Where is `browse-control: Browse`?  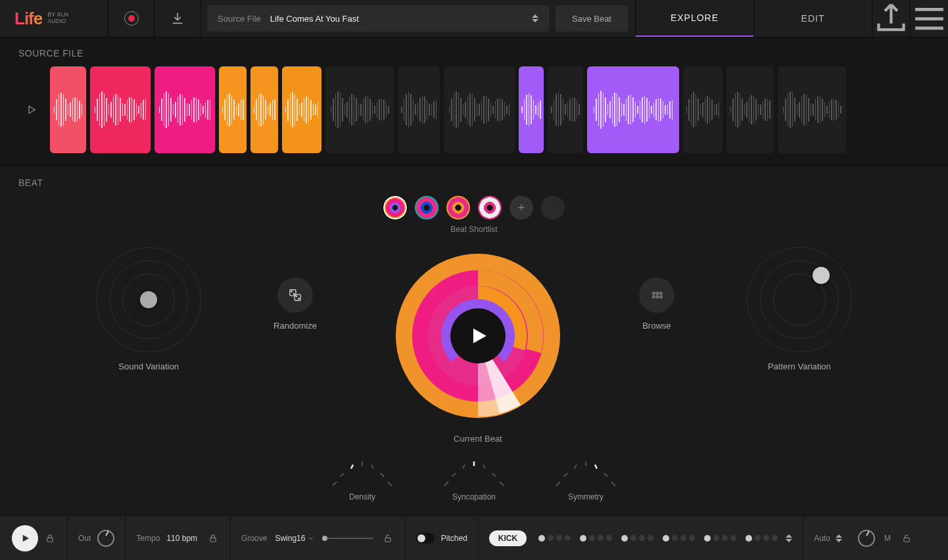 browse-control: Browse is located at coordinates (657, 304).